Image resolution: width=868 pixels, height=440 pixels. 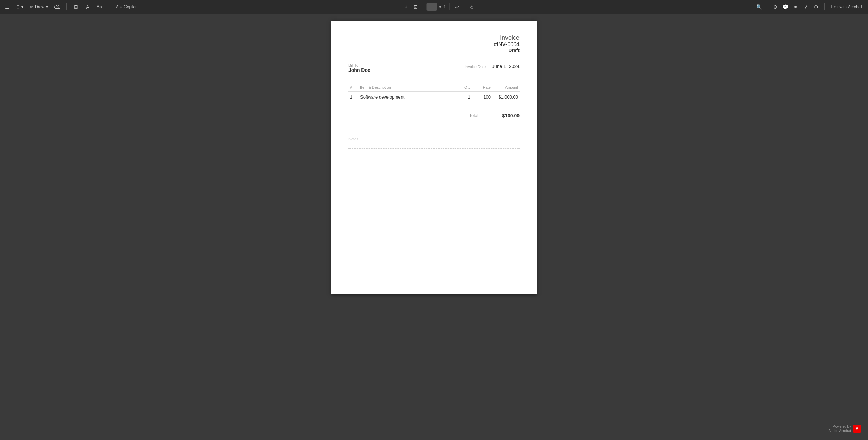 I want to click on toolbar-center: − + ⊡ 1 of 1 ↩ ⎋, so click(x=434, y=7).